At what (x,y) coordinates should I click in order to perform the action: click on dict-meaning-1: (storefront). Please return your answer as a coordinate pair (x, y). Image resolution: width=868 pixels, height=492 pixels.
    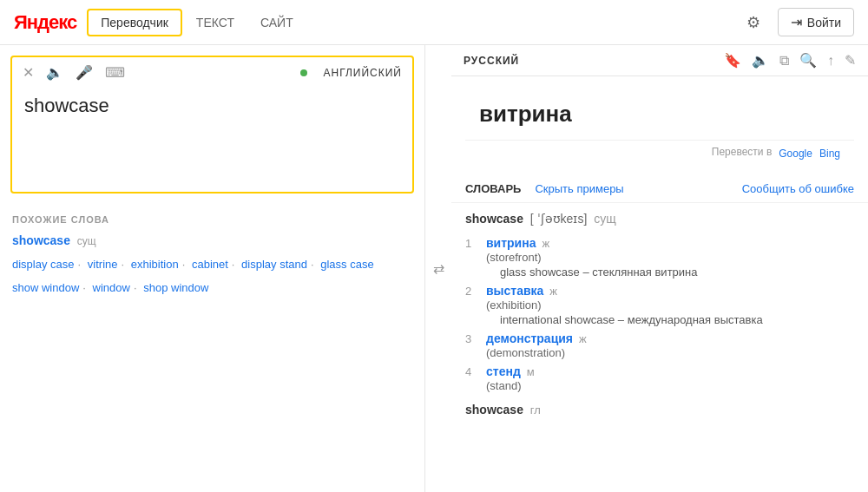
    Looking at the image, I should click on (670, 257).